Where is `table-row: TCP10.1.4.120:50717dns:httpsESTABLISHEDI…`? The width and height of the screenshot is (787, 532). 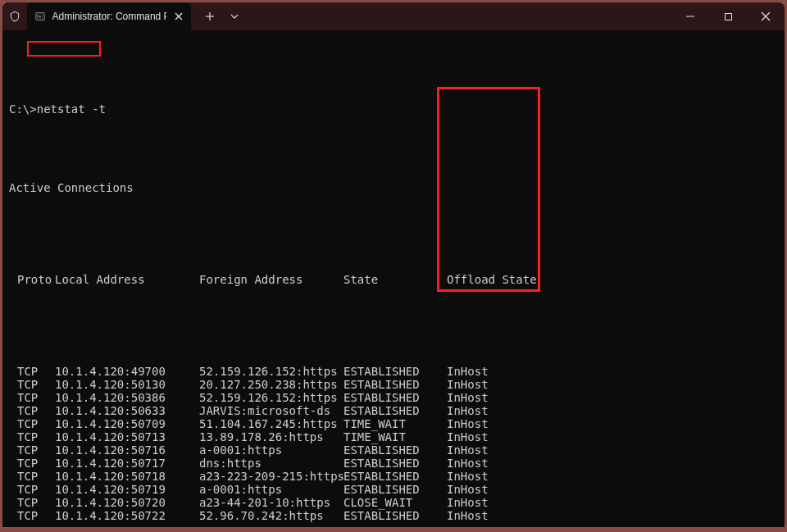
table-row: TCP10.1.4.120:50717dns:httpsESTABLISHEDI… is located at coordinates (397, 463).